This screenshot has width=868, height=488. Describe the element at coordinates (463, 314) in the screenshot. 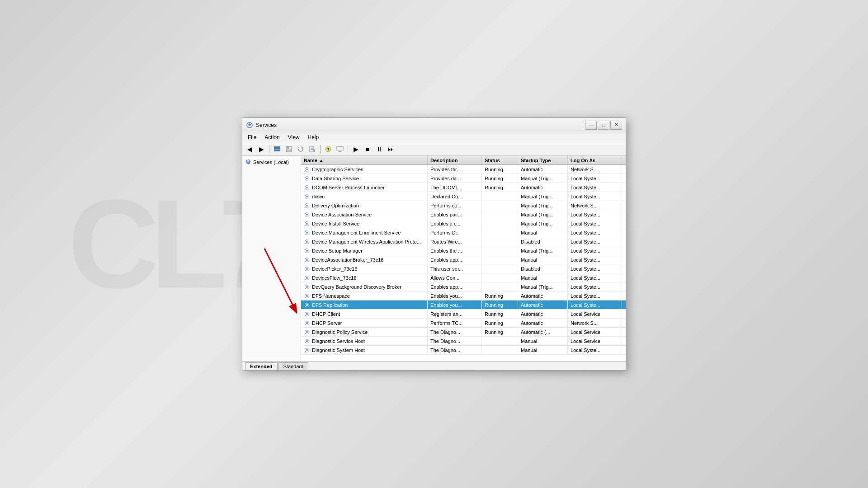

I see `table-row: DHCP Client Registers an... Running Auto…` at that location.